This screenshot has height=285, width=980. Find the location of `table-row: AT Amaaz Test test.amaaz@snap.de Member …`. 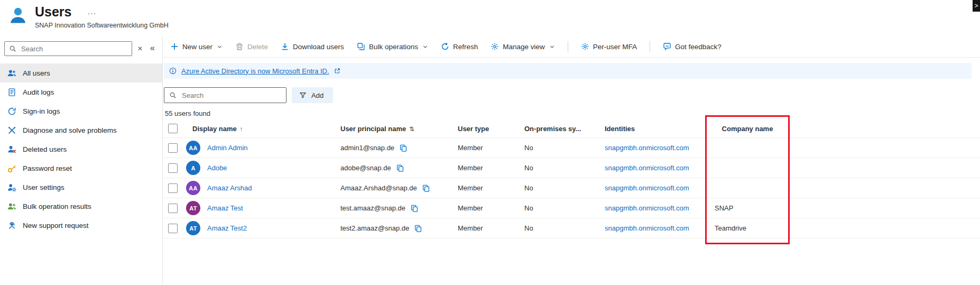

table-row: AT Amaaz Test test.amaaz@snap.de Member … is located at coordinates (571, 208).